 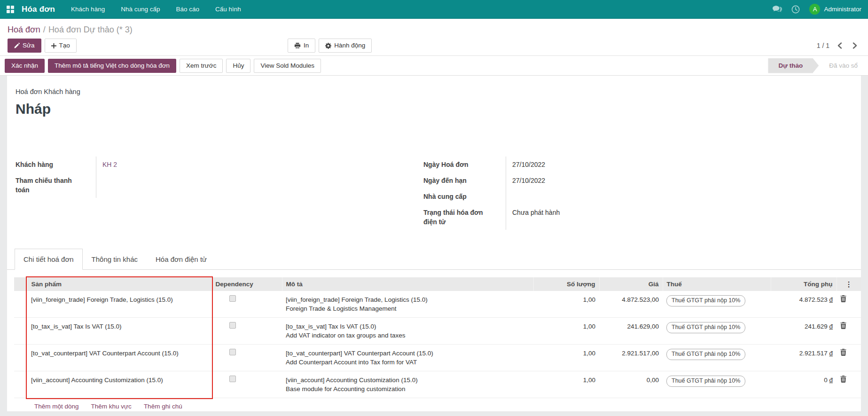 I want to click on user-menu: A Administrator, so click(x=836, y=9).